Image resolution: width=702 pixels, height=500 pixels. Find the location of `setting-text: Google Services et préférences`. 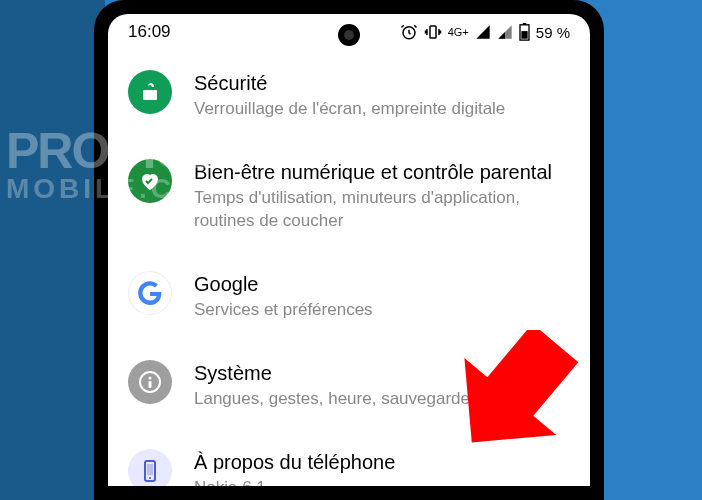

setting-text: Google Services et préférences is located at coordinates (382, 296).